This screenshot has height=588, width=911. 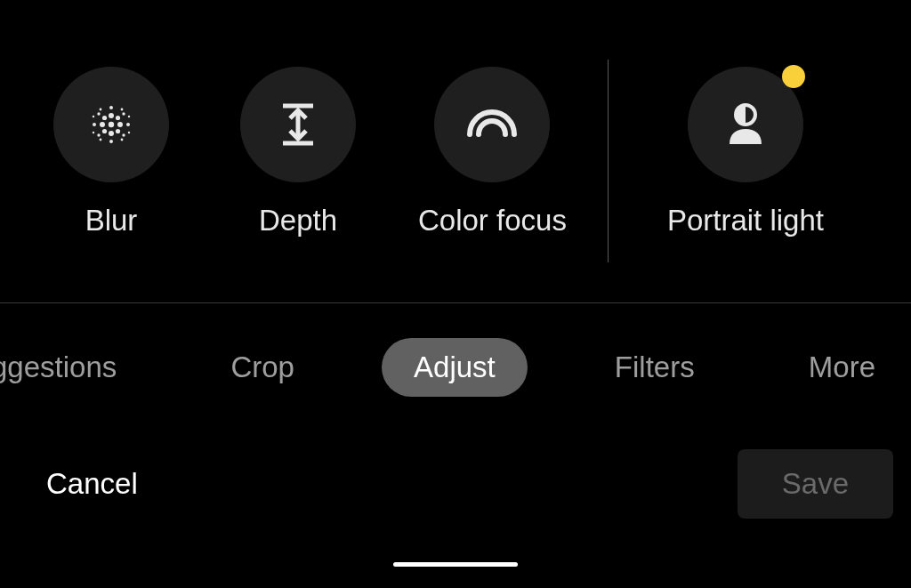 What do you see at coordinates (456, 302) in the screenshot?
I see `section-divider` at bounding box center [456, 302].